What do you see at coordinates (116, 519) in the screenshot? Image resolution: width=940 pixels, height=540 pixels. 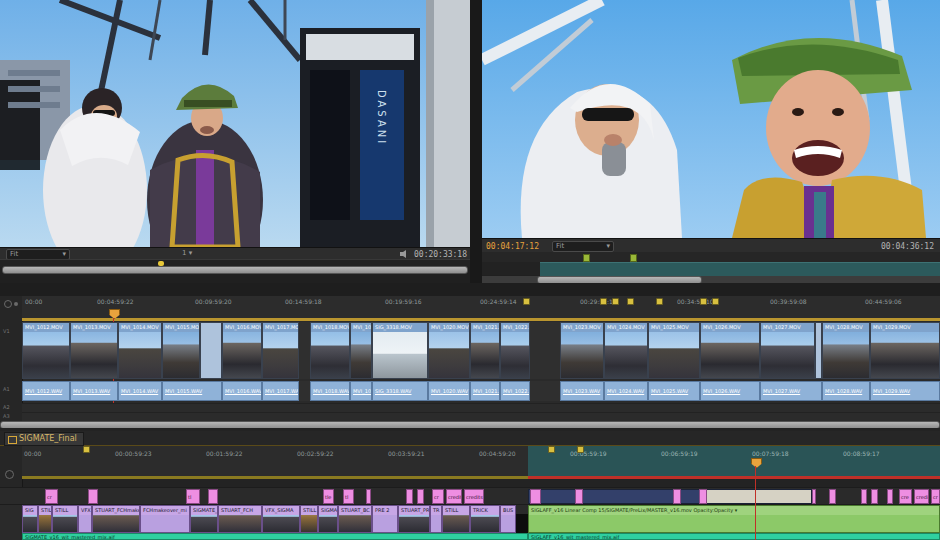 I see `timeline-clip: STUART_FCHmakeover_v4` at bounding box center [116, 519].